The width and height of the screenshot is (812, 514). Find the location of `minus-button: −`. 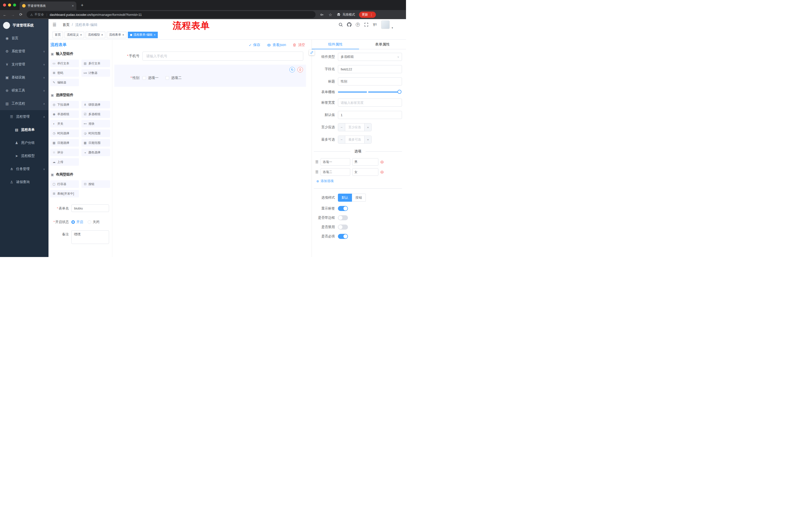

minus-button: − is located at coordinates (342, 140).